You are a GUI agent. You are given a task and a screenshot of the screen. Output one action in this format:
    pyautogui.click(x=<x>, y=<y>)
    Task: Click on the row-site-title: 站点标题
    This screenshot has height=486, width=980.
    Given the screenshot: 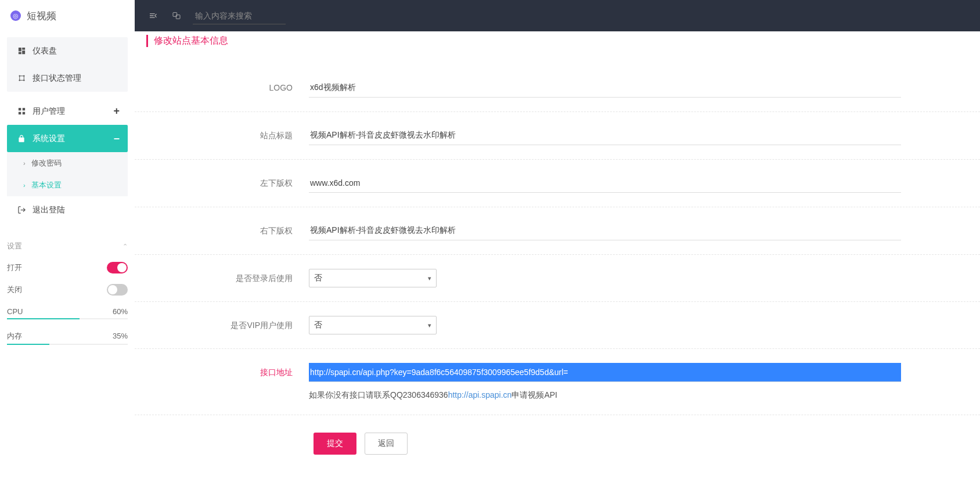 What is the action you would take?
    pyautogui.click(x=557, y=136)
    